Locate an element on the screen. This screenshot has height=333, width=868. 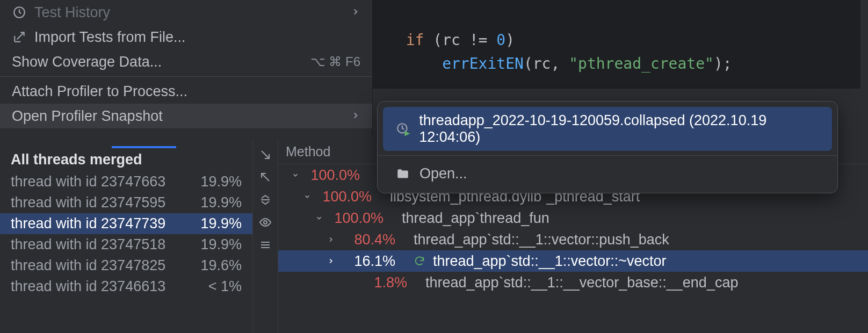
submenu-item-snapshot: threadapp_2022-10-19-120059.collapsed (2… is located at coordinates (607, 129).